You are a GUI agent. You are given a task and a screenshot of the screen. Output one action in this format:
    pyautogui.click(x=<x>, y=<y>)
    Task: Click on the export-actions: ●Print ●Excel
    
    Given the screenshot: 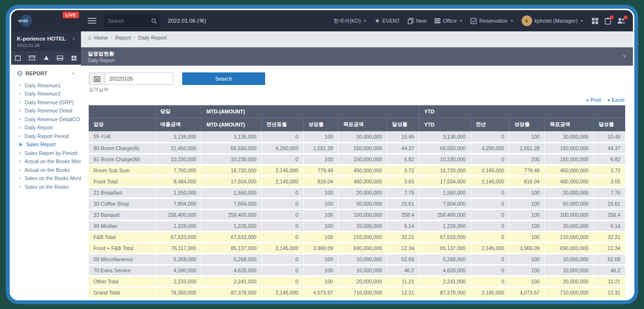 What is the action you would take?
    pyautogui.click(x=357, y=100)
    